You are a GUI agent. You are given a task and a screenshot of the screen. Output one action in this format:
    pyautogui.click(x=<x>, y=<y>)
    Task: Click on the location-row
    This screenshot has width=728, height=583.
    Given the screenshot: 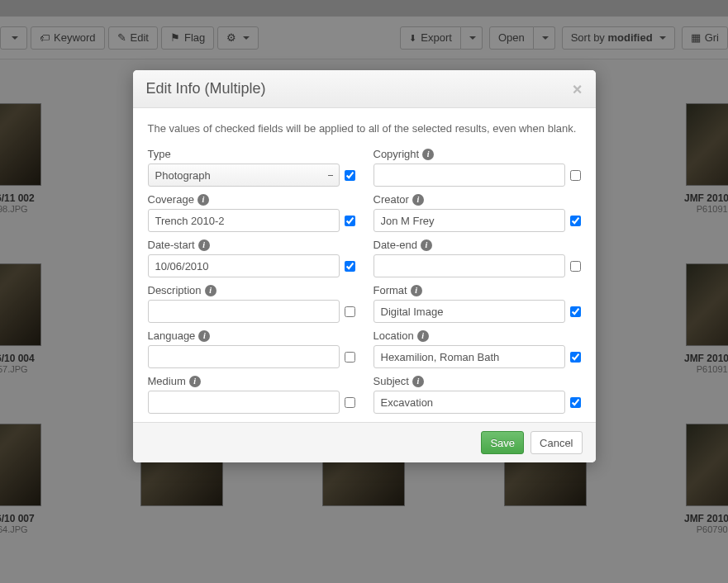 What is the action you would take?
    pyautogui.click(x=478, y=357)
    